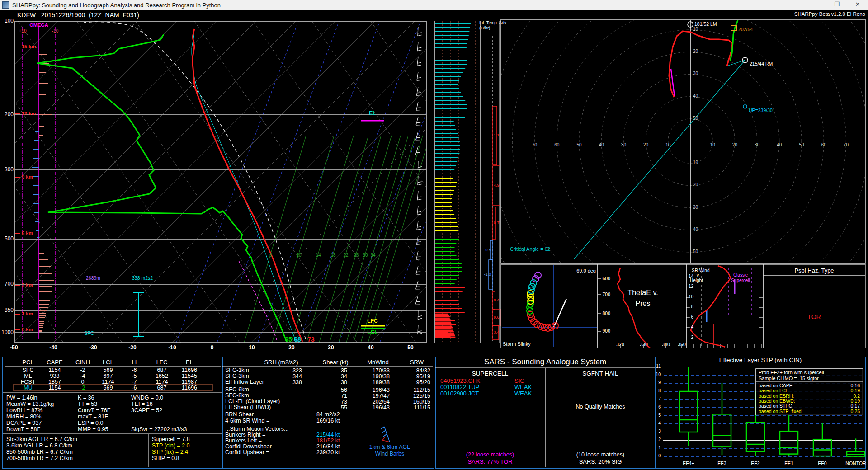  What do you see at coordinates (789, 435) in the screenshot?
I see `stp-box-EF1` at bounding box center [789, 435].